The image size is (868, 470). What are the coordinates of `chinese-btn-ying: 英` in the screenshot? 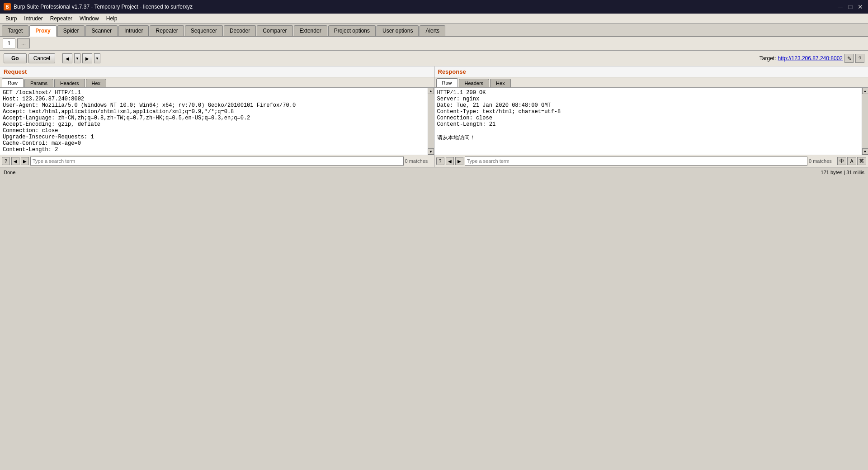 It's located at (862, 161).